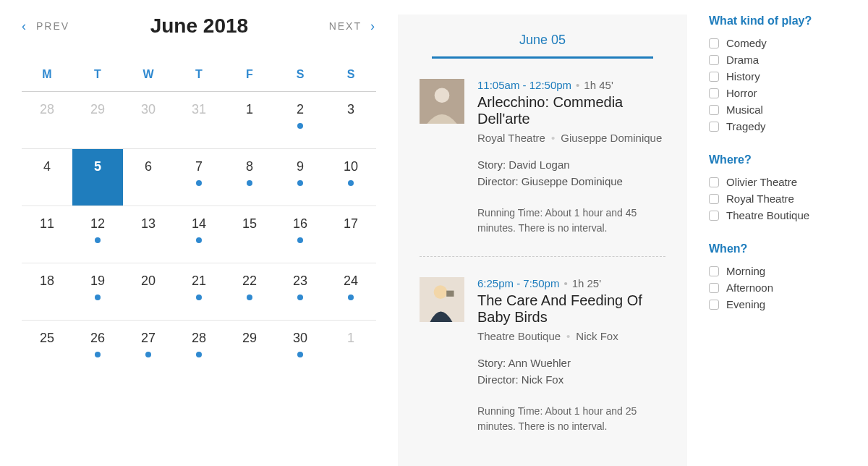  What do you see at coordinates (351, 234) in the screenshot?
I see `calendar-day: 17` at bounding box center [351, 234].